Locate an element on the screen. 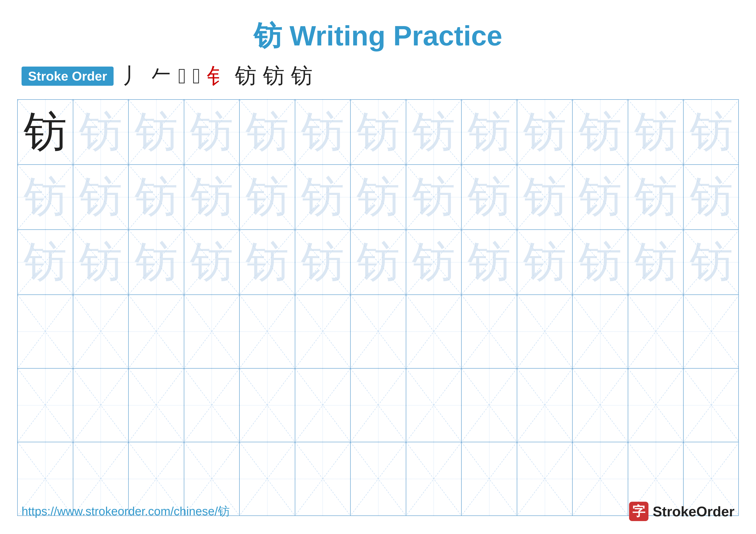 The image size is (756, 534). grid-row-1: 钫 钫 钫 钫 is located at coordinates (378, 132).